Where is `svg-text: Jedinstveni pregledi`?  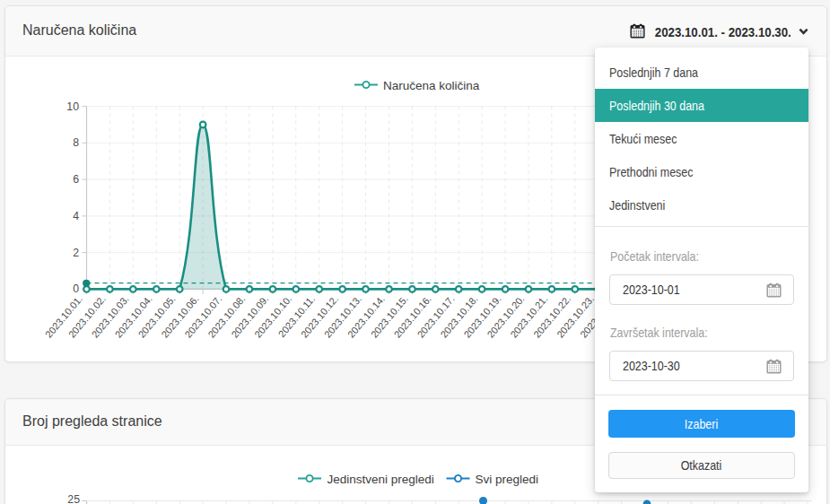 svg-text: Jedinstveni pregledi is located at coordinates (380, 479).